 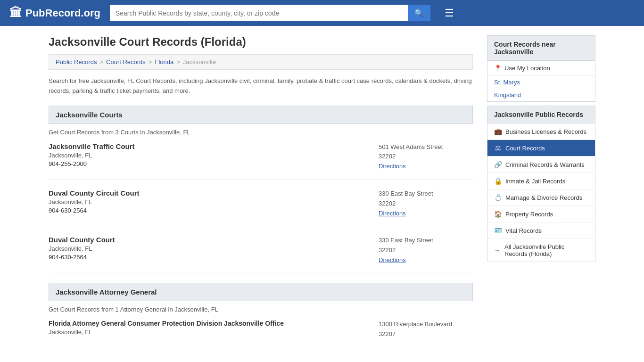 What do you see at coordinates (261, 62) in the screenshot?
I see `breadcrumb: Public Records > Court Records > Florida…` at bounding box center [261, 62].